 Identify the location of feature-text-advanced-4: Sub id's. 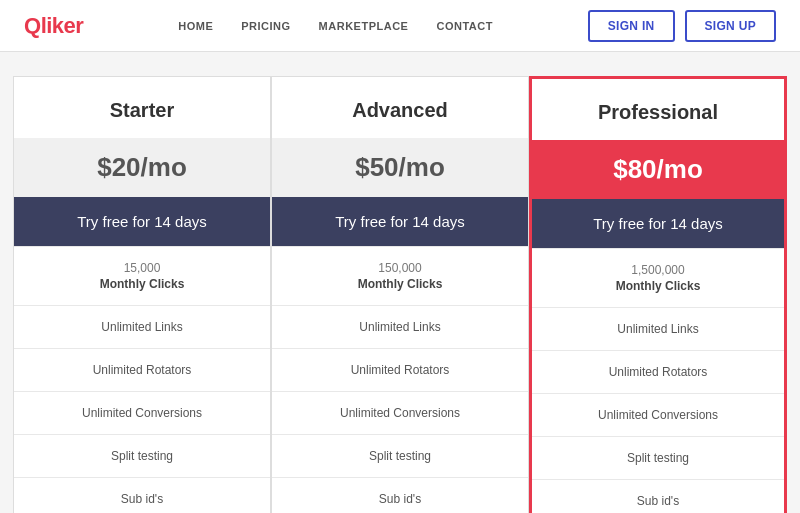
(400, 499).